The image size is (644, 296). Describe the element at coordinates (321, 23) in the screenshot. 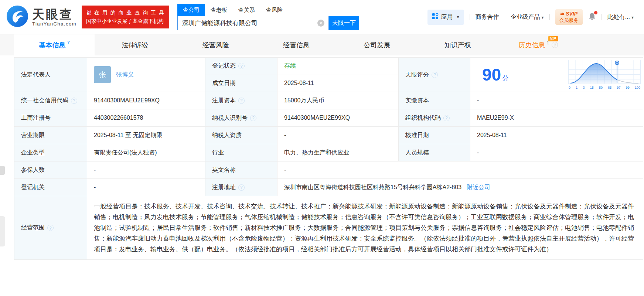

I see `clear-search-icon` at that location.